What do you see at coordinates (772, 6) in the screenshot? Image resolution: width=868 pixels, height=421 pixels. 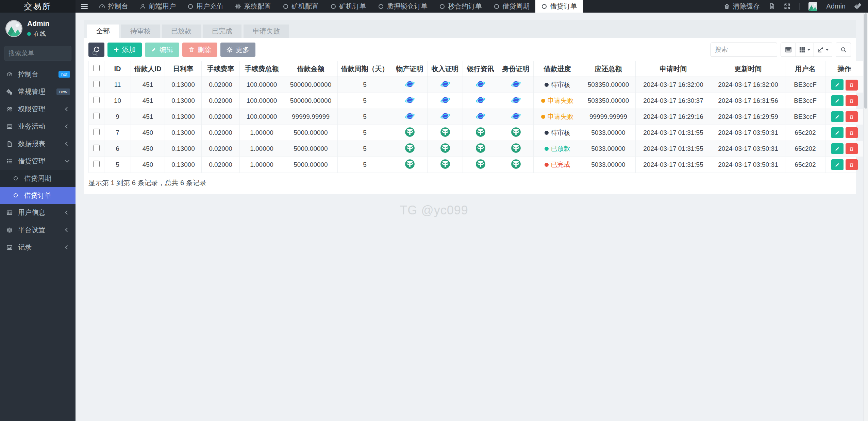 I see `document-icon` at bounding box center [772, 6].